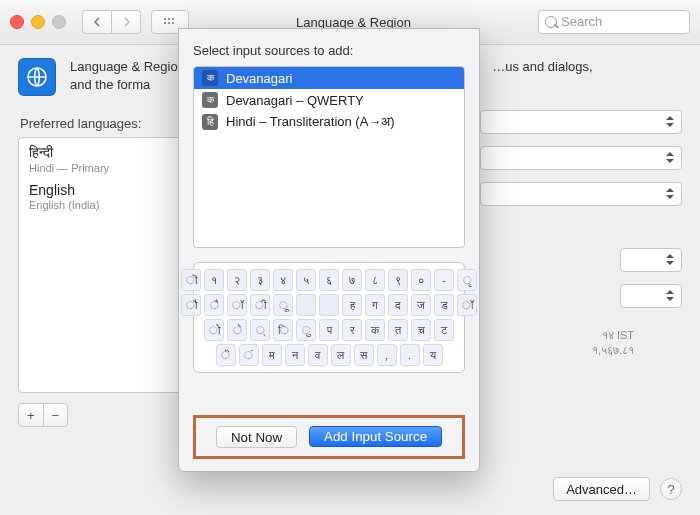 This screenshot has width=700, height=515. What do you see at coordinates (329, 50) in the screenshot?
I see `sheet-prompt: Select input sources to add:` at bounding box center [329, 50].